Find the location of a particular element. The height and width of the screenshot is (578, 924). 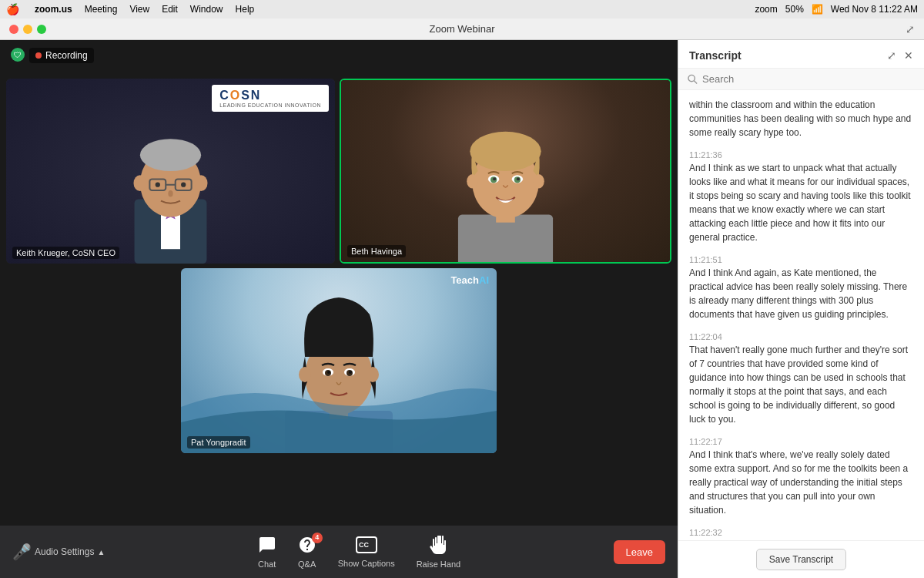

recording-label: Recording is located at coordinates (66, 55).